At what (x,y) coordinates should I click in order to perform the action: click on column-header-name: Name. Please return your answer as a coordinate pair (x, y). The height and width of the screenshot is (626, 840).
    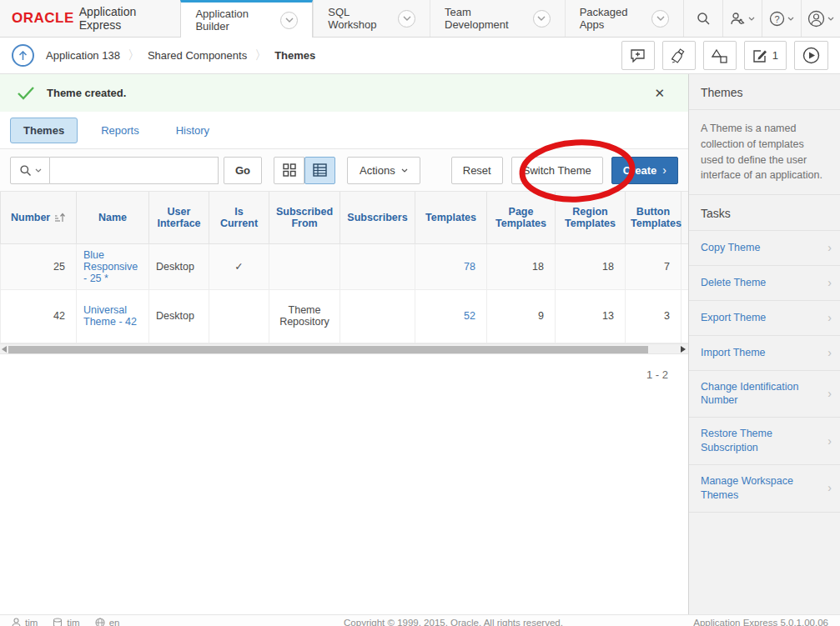
    Looking at the image, I should click on (113, 218).